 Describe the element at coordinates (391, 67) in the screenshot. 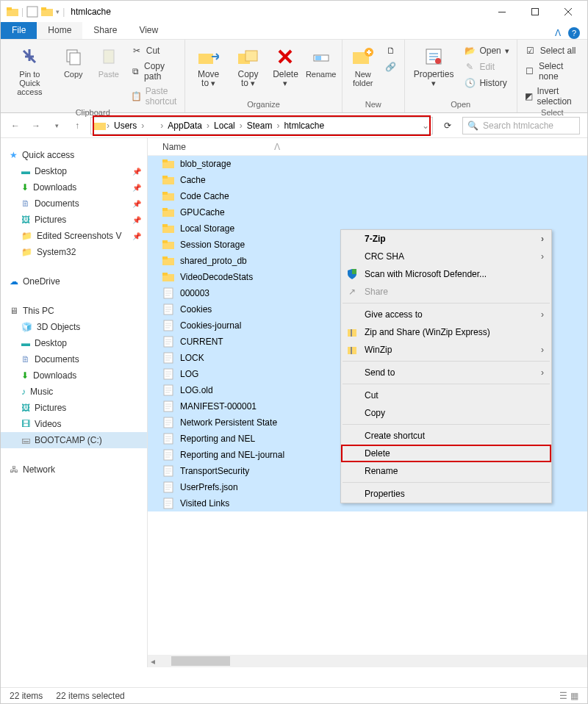

I see `easy-access-button: 🔗` at that location.